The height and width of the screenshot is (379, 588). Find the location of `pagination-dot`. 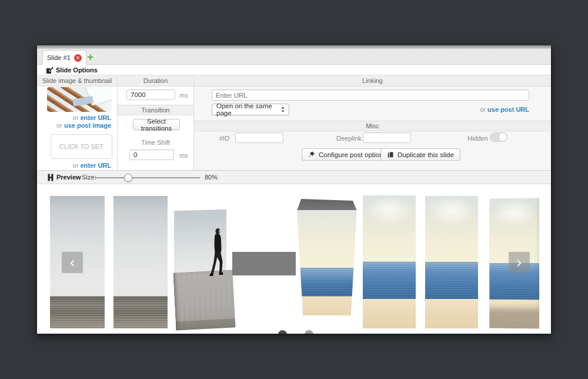

pagination-dot is located at coordinates (309, 332).